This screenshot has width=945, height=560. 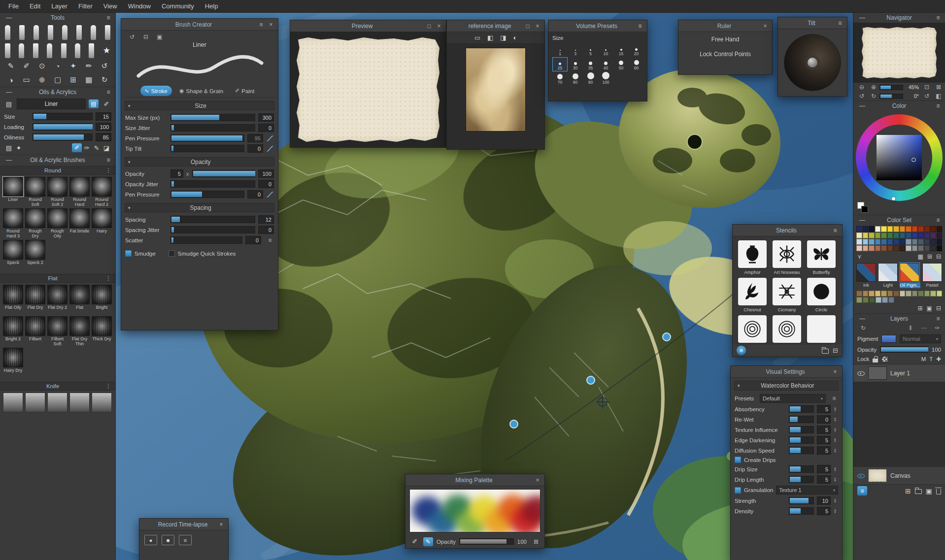 What do you see at coordinates (801, 429) in the screenshot?
I see `slider-track-texture-influence` at bounding box center [801, 429].